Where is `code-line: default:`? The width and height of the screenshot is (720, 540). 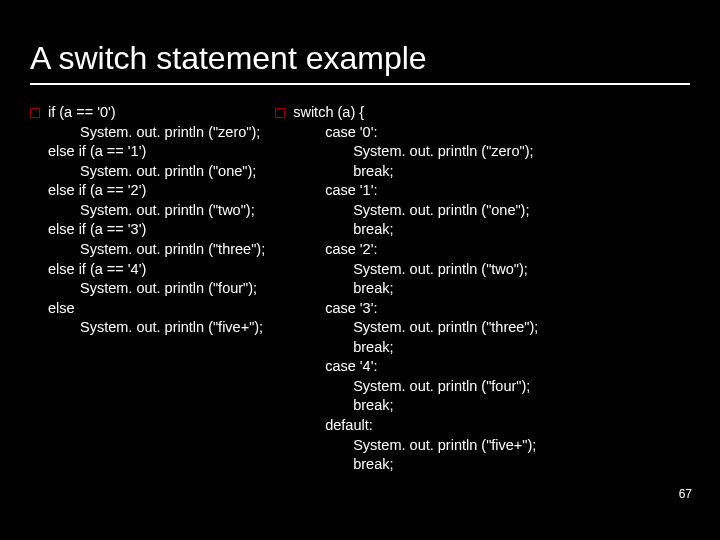 code-line: default: is located at coordinates (416, 426).